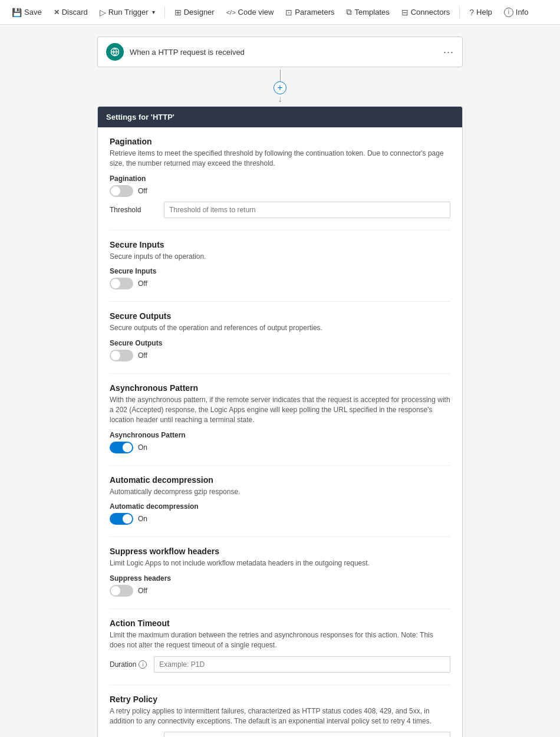 The width and height of the screenshot is (560, 737). Describe the element at coordinates (485, 12) in the screenshot. I see `help-label: Help` at that location.